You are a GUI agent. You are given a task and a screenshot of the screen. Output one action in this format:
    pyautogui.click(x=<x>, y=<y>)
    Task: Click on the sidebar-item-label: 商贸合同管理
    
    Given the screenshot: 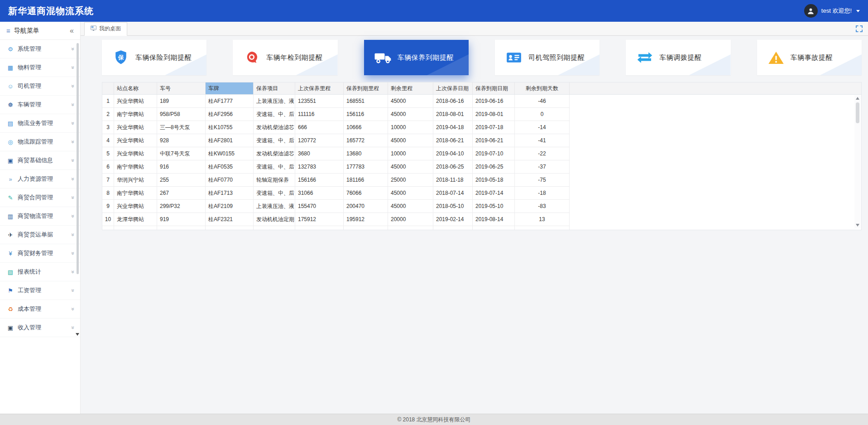 What is the action you would take?
    pyautogui.click(x=44, y=198)
    